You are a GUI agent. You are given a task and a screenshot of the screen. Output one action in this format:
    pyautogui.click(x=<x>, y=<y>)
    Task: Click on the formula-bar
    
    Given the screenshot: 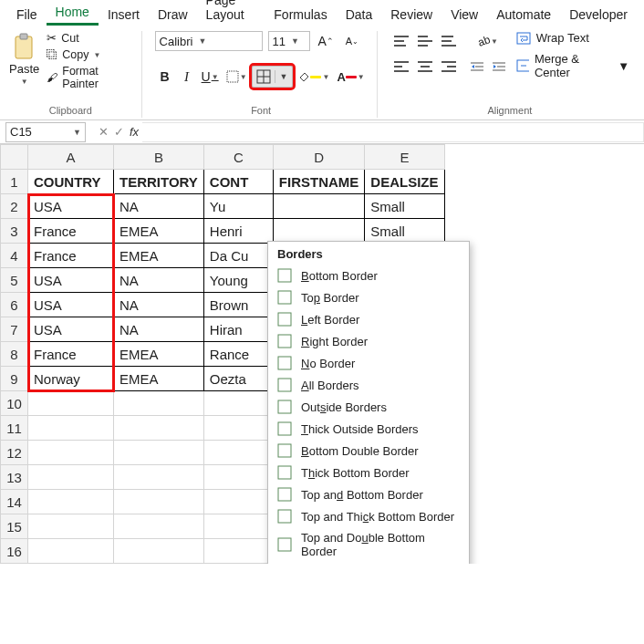 What is the action you would take?
    pyautogui.click(x=393, y=132)
    